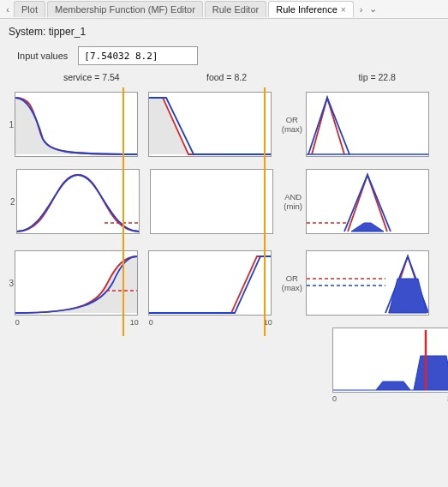 The image size is (448, 487). What do you see at coordinates (235, 77) in the screenshot?
I see `column-headers: service = 7.54 food = 8.2 tip = 22.8` at bounding box center [235, 77].